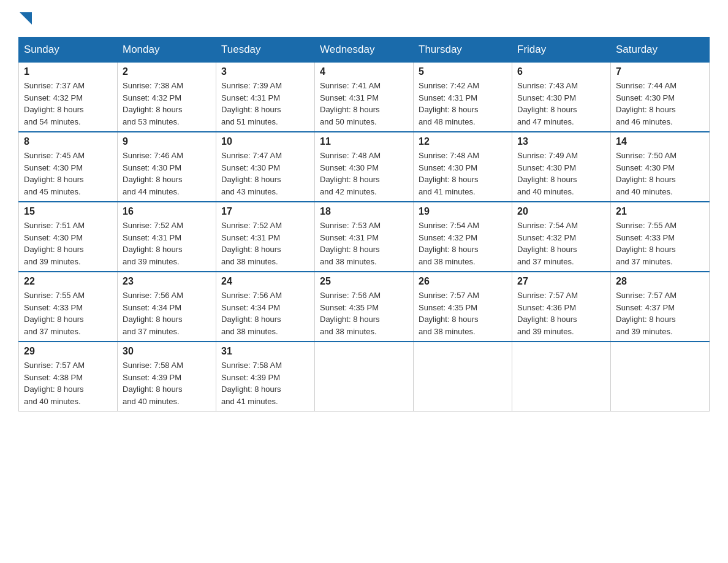  What do you see at coordinates (167, 212) in the screenshot?
I see `day-number: 16` at bounding box center [167, 212].